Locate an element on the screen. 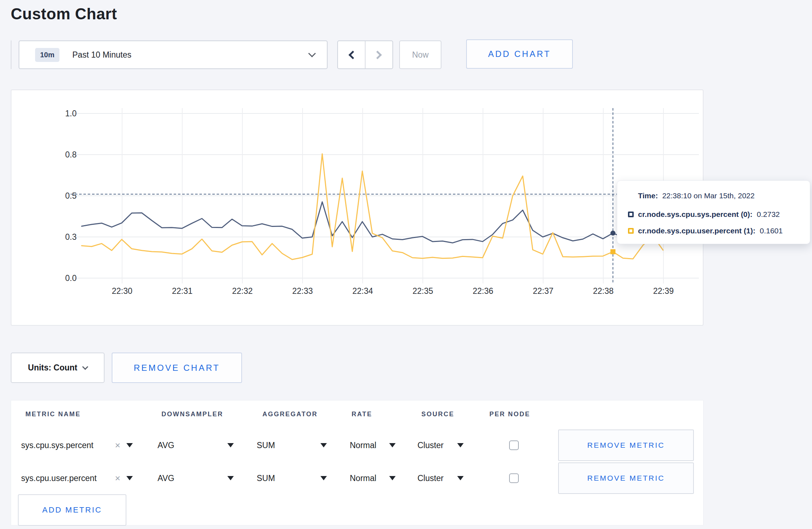 The image size is (812, 529). column-header-per-node: PER NODE is located at coordinates (510, 414).